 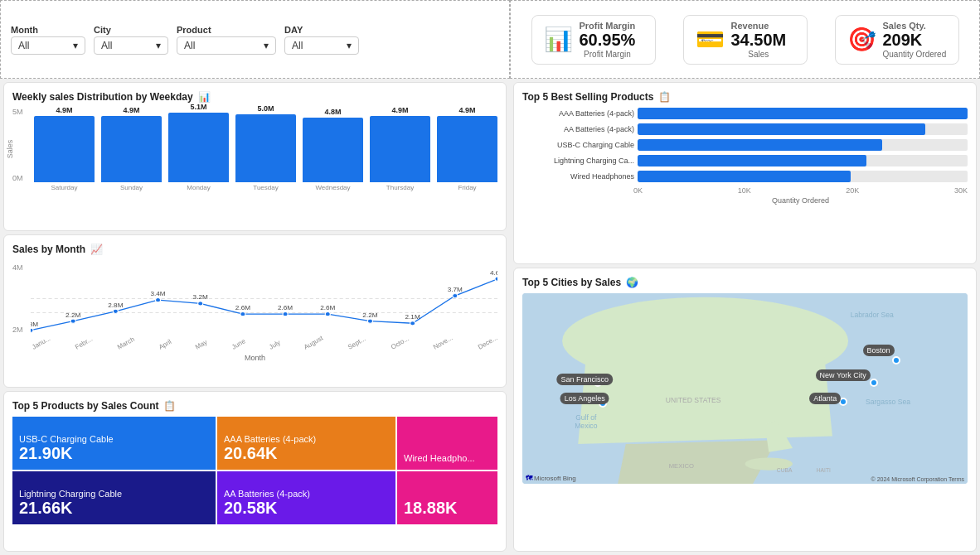 I want to click on bing-logo-icon: 🗺, so click(x=529, y=479).